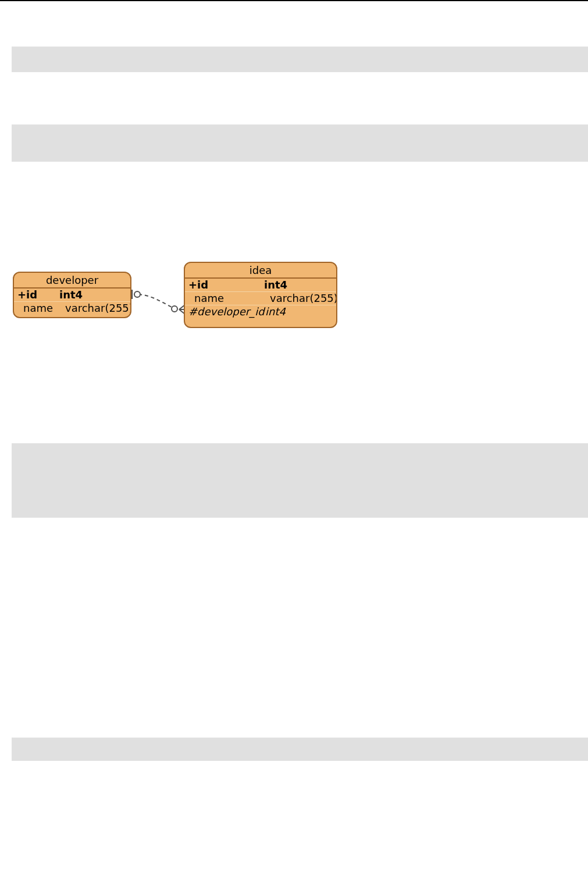 The height and width of the screenshot is (883, 588). What do you see at coordinates (193, 312) in the screenshot?
I see `fk-marker: #` at bounding box center [193, 312].